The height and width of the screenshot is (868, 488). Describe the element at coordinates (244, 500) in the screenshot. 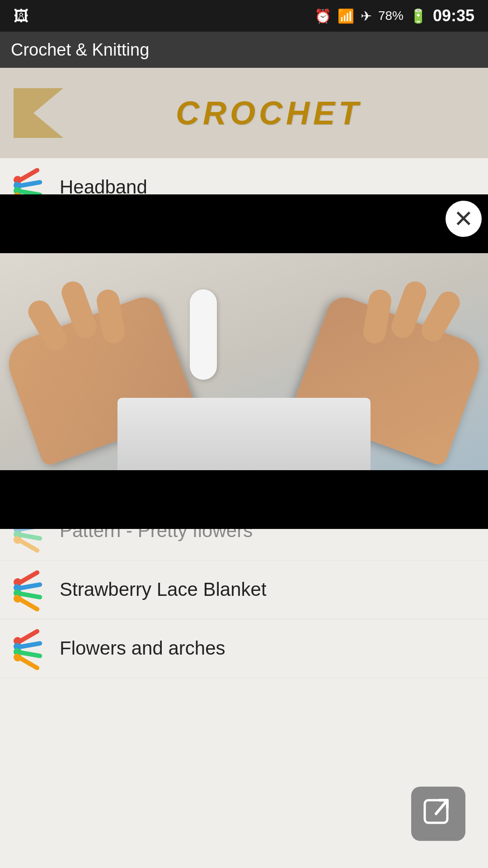

I see `video-bottom-black` at that location.